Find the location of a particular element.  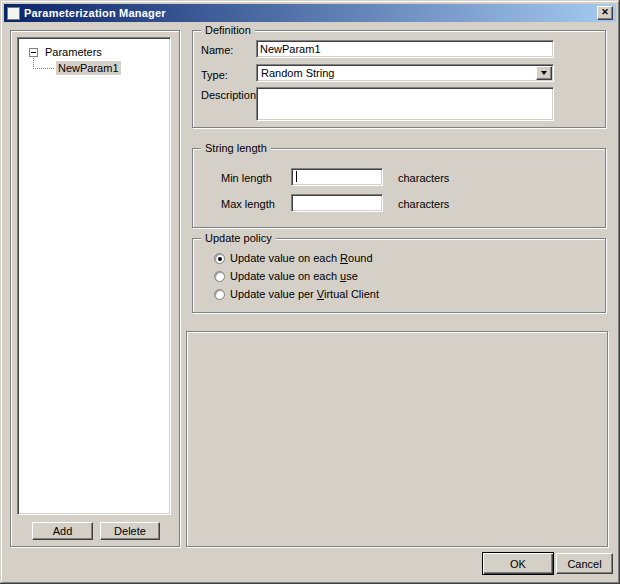

string-length-group: String length Min length characters Max … is located at coordinates (399, 188).